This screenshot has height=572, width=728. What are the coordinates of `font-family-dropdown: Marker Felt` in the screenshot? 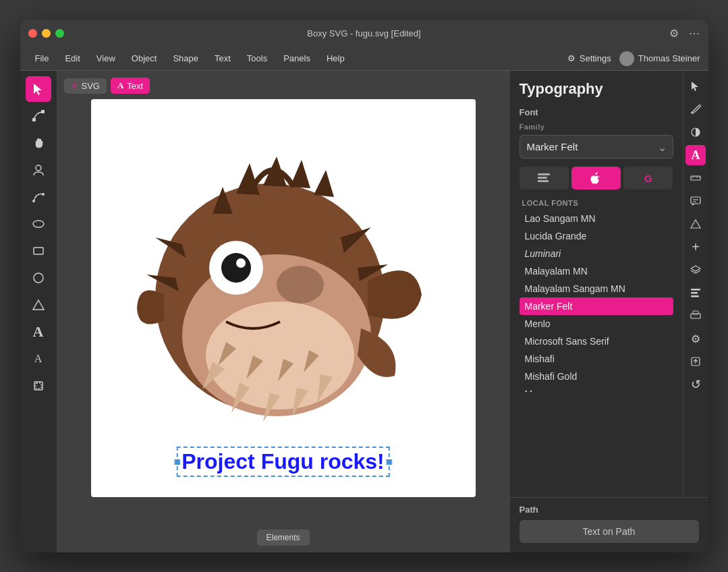 It's located at (596, 147).